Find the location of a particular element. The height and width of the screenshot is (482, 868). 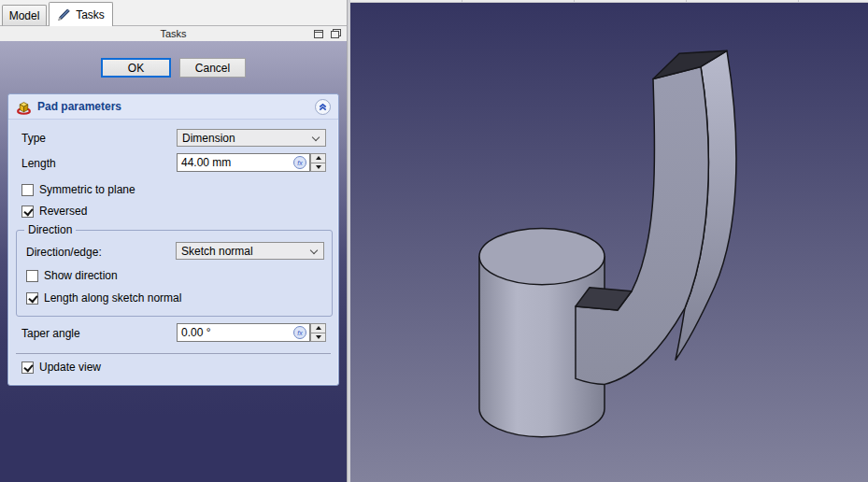

panel-title-bar: Tasks is located at coordinates (174, 34).